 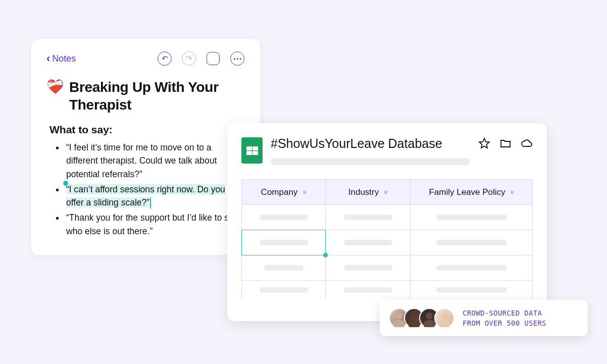 What do you see at coordinates (527, 143) in the screenshot?
I see `cloud-status-button` at bounding box center [527, 143].